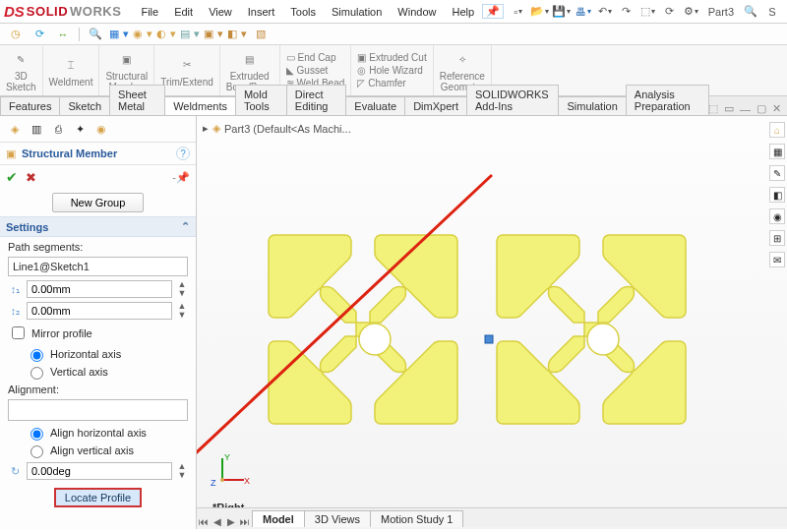  I want to click on view-triad: Y X Z, so click(230, 472).